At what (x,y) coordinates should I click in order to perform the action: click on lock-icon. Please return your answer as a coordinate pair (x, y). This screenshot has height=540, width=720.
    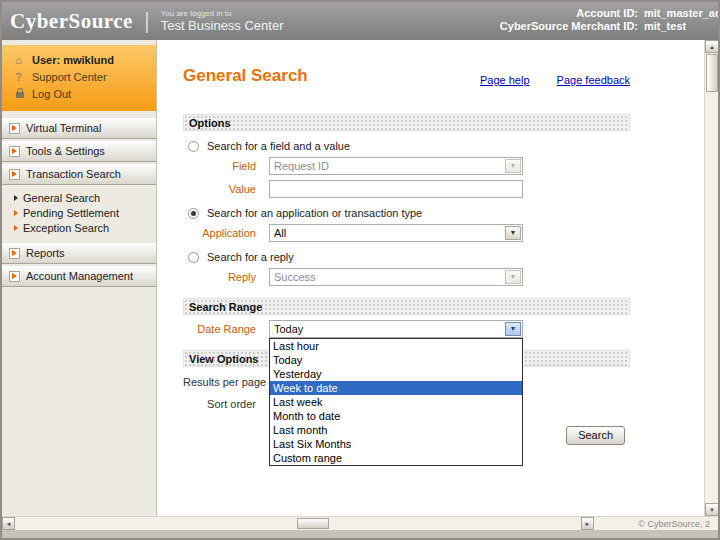
    Looking at the image, I should click on (18, 94).